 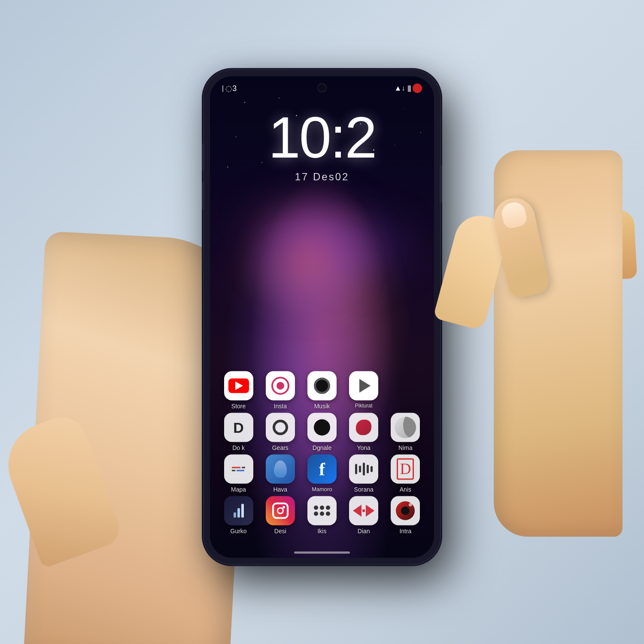 What do you see at coordinates (364, 511) in the screenshot?
I see `bowtie-icon` at bounding box center [364, 511].